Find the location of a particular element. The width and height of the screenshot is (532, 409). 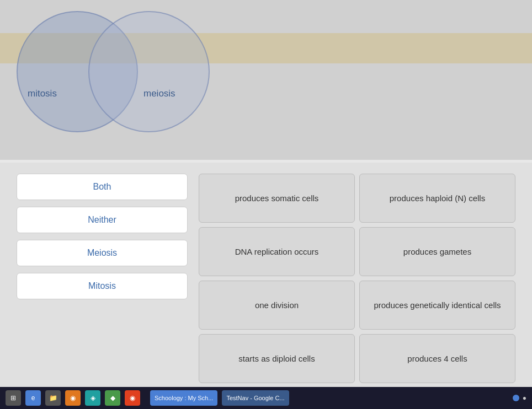

drag-item-both: Both is located at coordinates (102, 187).